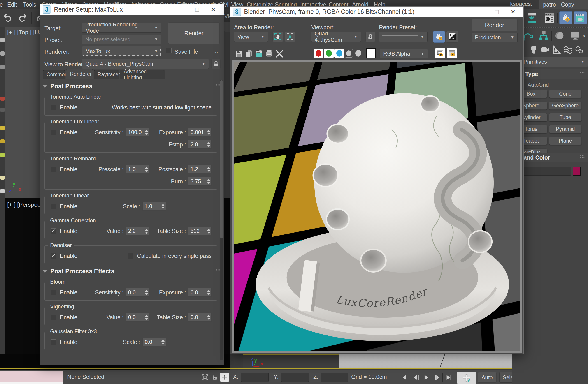 The height and width of the screenshot is (384, 588). I want to click on object-type-rollout: ect Type, so click(550, 74).